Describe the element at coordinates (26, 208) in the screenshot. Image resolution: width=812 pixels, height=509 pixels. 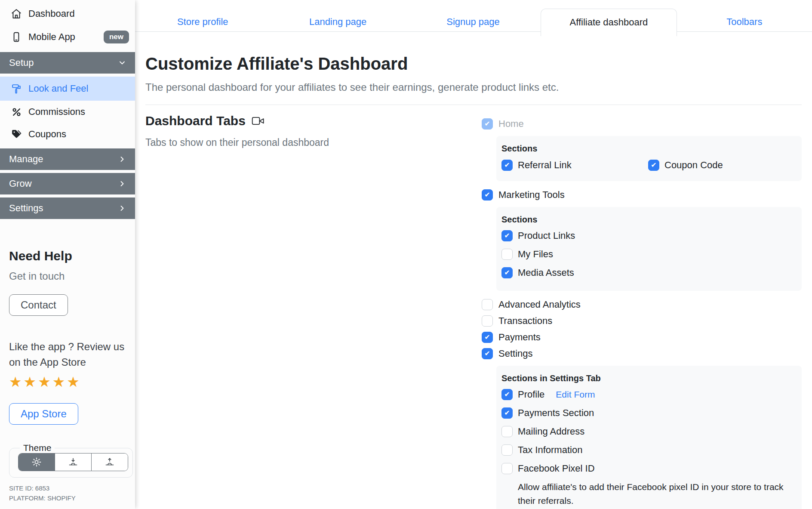
I see `sidebar-section-label: Settings` at that location.